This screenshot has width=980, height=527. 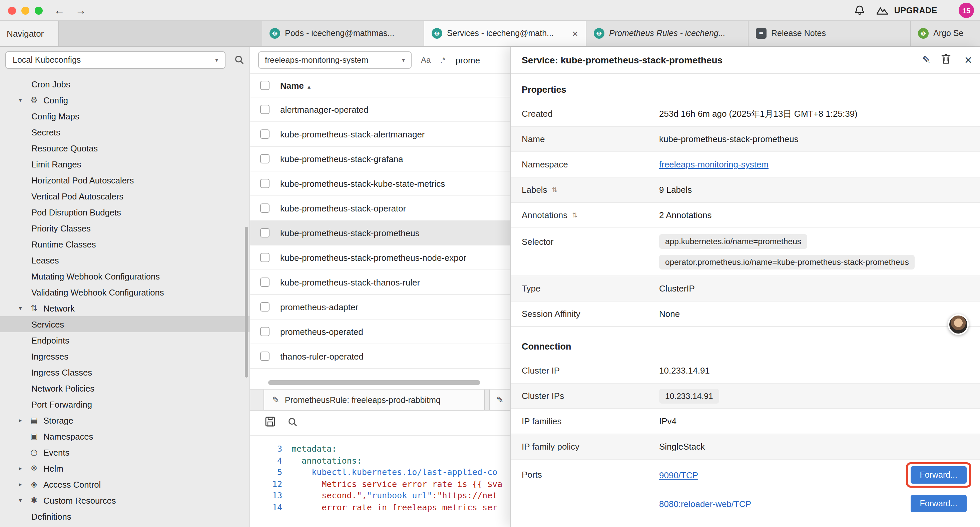 I want to click on window-zoom-button, so click(x=39, y=11).